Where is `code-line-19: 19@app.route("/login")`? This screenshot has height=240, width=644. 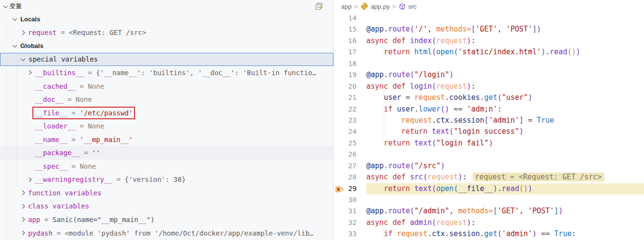
code-line-19: 19@app.route("/login") is located at coordinates (489, 75).